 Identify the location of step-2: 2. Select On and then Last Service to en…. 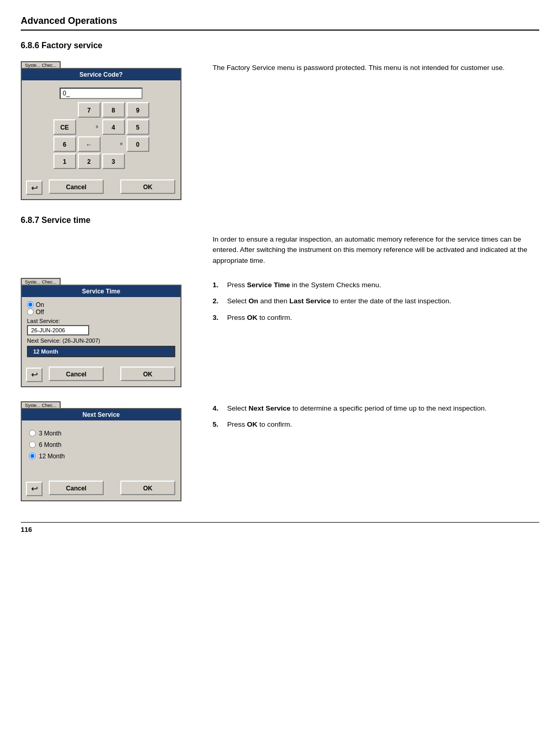
(376, 301).